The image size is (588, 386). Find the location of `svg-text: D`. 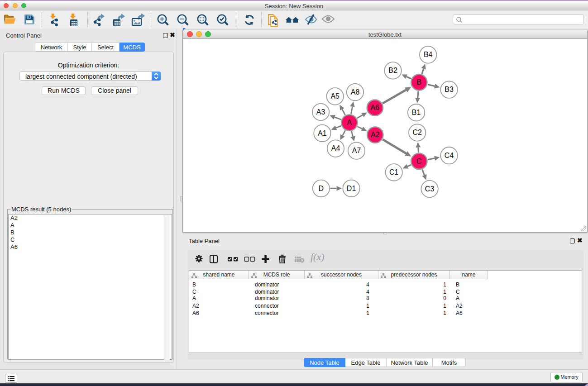

svg-text: D is located at coordinates (321, 188).